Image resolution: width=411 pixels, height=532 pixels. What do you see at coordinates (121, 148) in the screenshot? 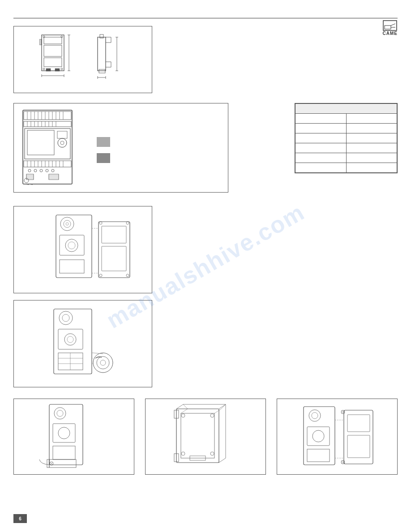
I see `control-panel-box: ~ ~` at bounding box center [121, 148].